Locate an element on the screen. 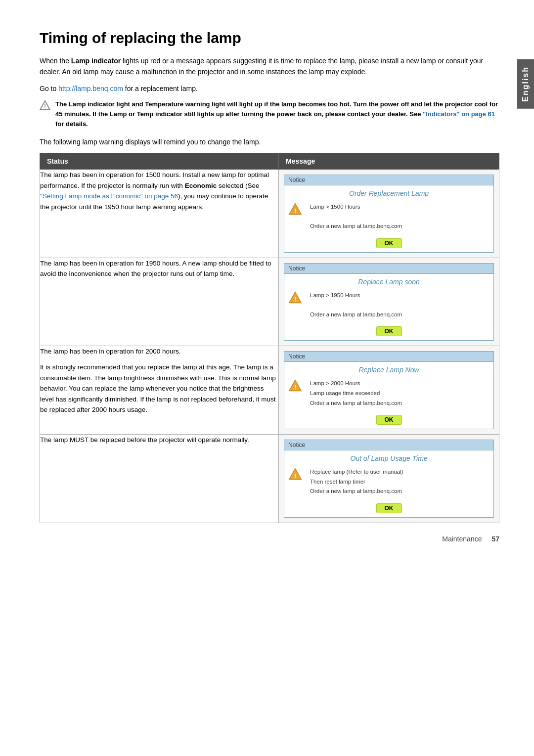  notice-warn-row-4: ! Replace lamp (Refer to user manual) Th… is located at coordinates (389, 483).